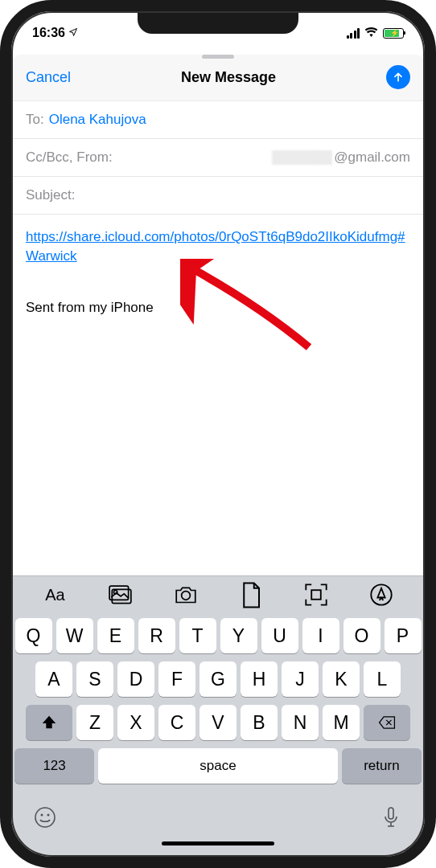  I want to click on ccbcc-from-label: Cc/Bcc, From:, so click(69, 158).